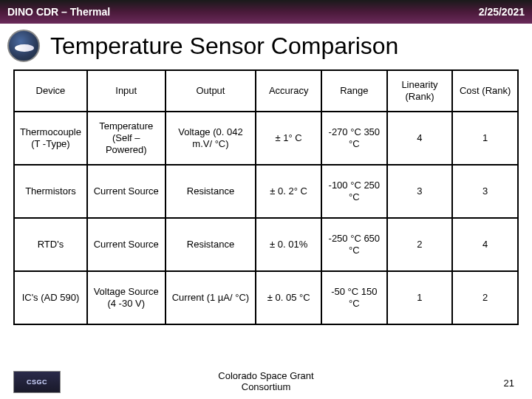  What do you see at coordinates (485, 138) in the screenshot?
I see `cell-cost: 1` at bounding box center [485, 138].